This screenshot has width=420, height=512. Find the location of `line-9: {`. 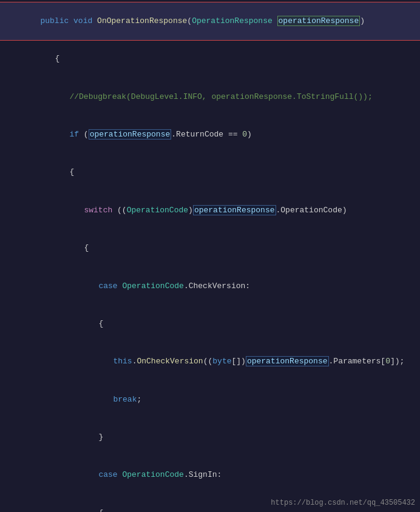

line-9: { is located at coordinates (210, 324).